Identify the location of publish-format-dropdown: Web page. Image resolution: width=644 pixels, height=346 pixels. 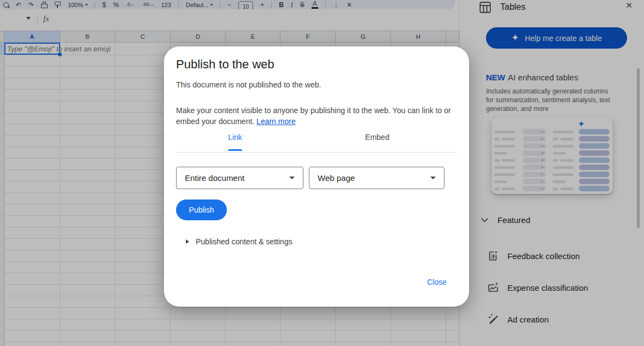
(377, 178).